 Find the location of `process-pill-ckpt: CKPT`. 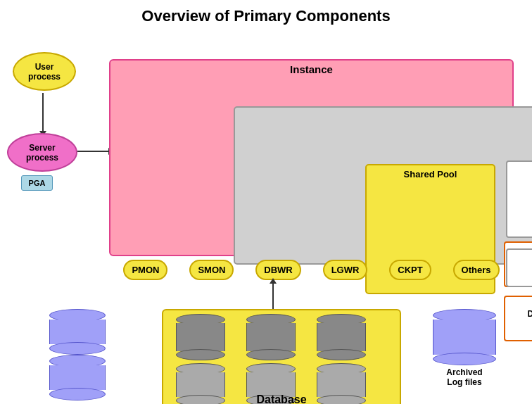

process-pill-ckpt: CKPT is located at coordinates (410, 270).